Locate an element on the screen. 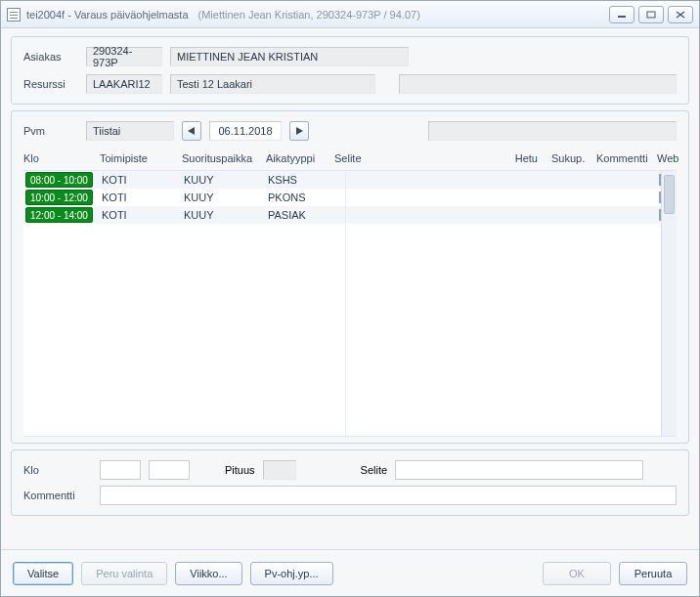  col-aikatyyppi: Aikatyyppi is located at coordinates (297, 158).